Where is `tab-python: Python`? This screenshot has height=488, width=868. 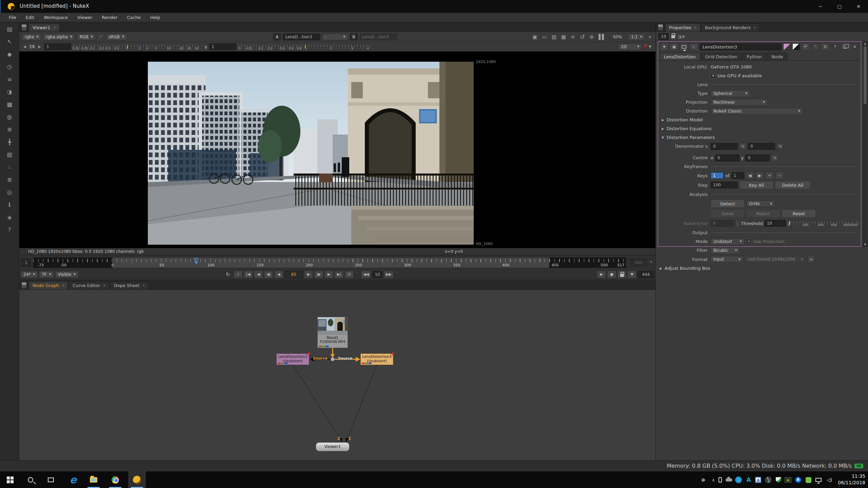
tab-python: Python is located at coordinates (754, 56).